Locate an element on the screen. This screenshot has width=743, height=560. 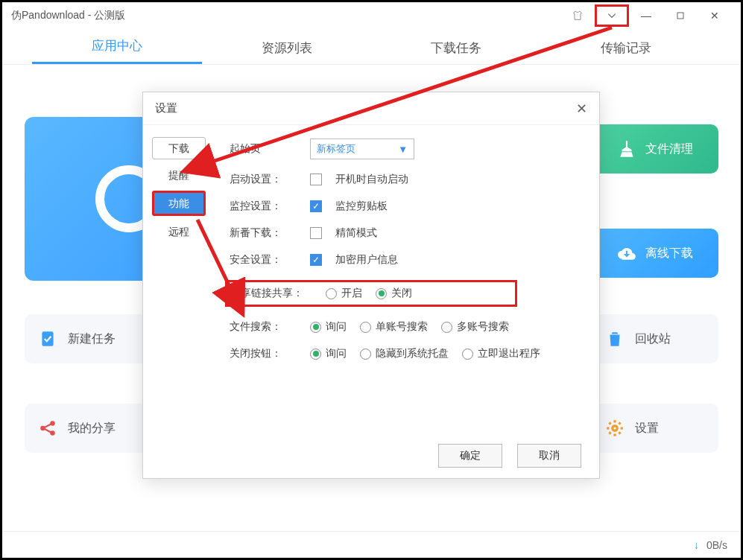
share-icon is located at coordinates (48, 428).